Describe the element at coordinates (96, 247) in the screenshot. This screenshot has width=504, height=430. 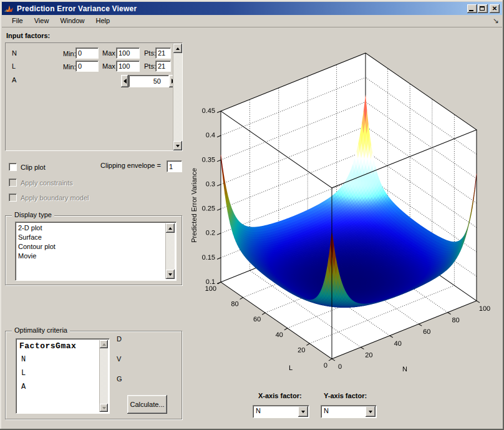
I see `display-type-option: Contour plot` at that location.